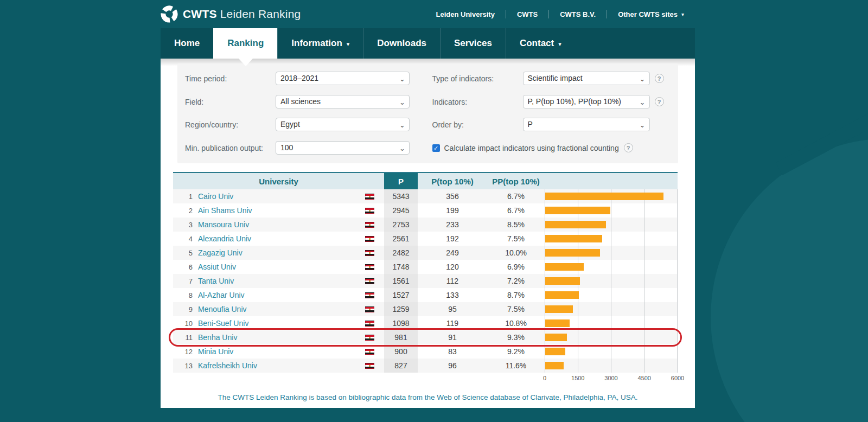 The height and width of the screenshot is (422, 868). Describe the element at coordinates (183, 253) in the screenshot. I see `rank-number: 5` at that location.